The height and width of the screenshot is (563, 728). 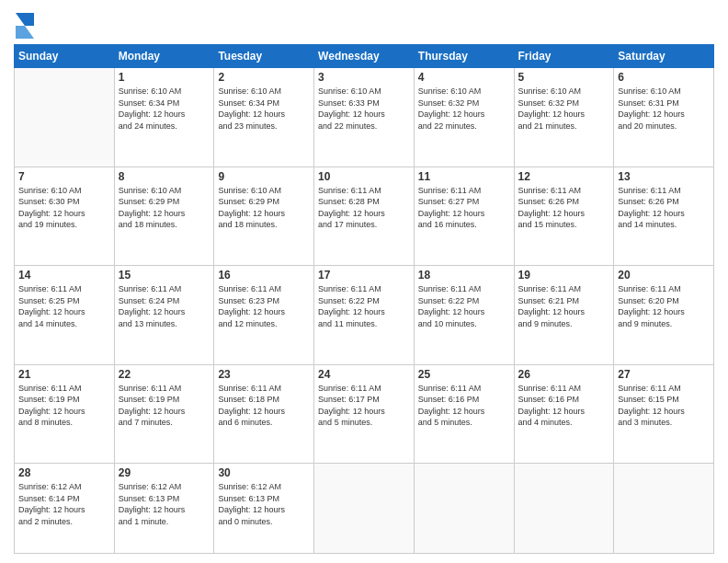 I want to click on day-number: 8, so click(x=165, y=177).